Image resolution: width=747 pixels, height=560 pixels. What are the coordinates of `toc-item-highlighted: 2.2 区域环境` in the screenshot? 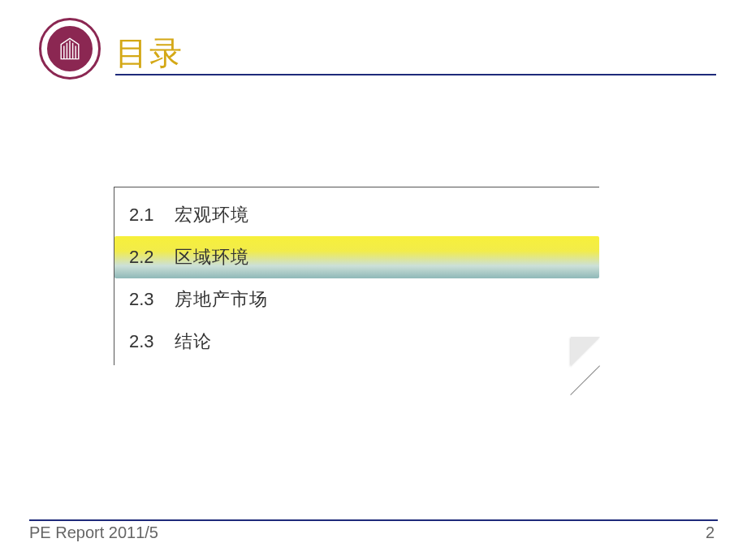 It's located at (357, 257).